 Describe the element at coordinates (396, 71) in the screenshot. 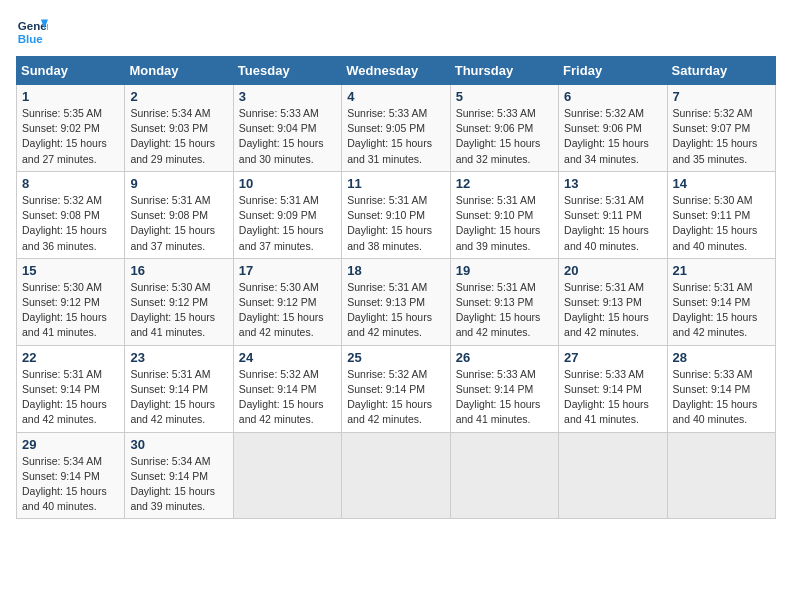

I see `weekday-wednesday: Wednesday` at that location.